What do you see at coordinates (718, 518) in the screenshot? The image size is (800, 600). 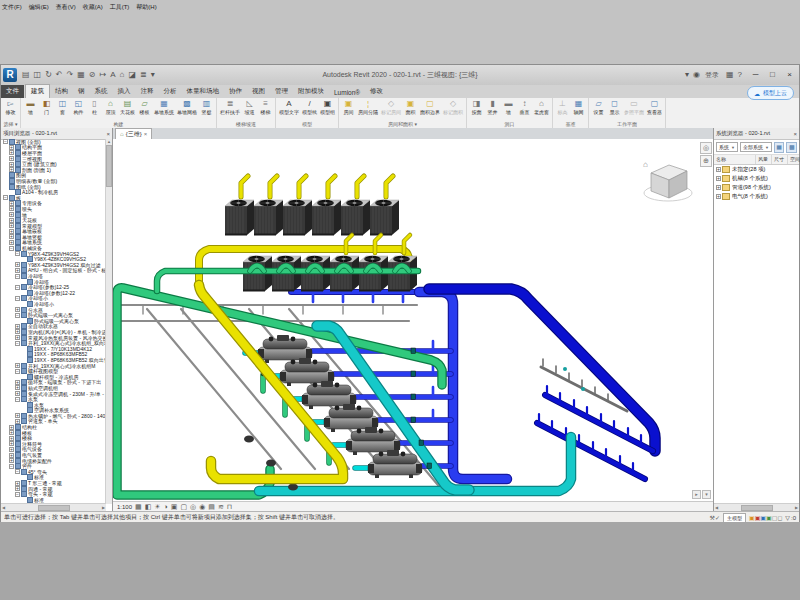 I see `request-icon: ✓` at bounding box center [718, 518].